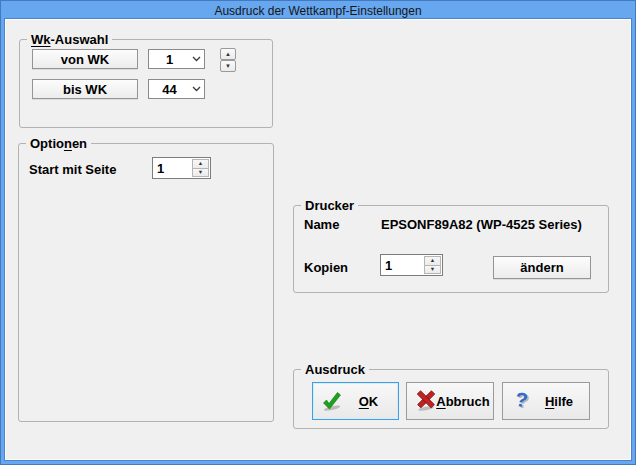 The height and width of the screenshot is (465, 636). What do you see at coordinates (335, 370) in the screenshot?
I see `group-ausdruck-caption: Ausdruck` at bounding box center [335, 370].